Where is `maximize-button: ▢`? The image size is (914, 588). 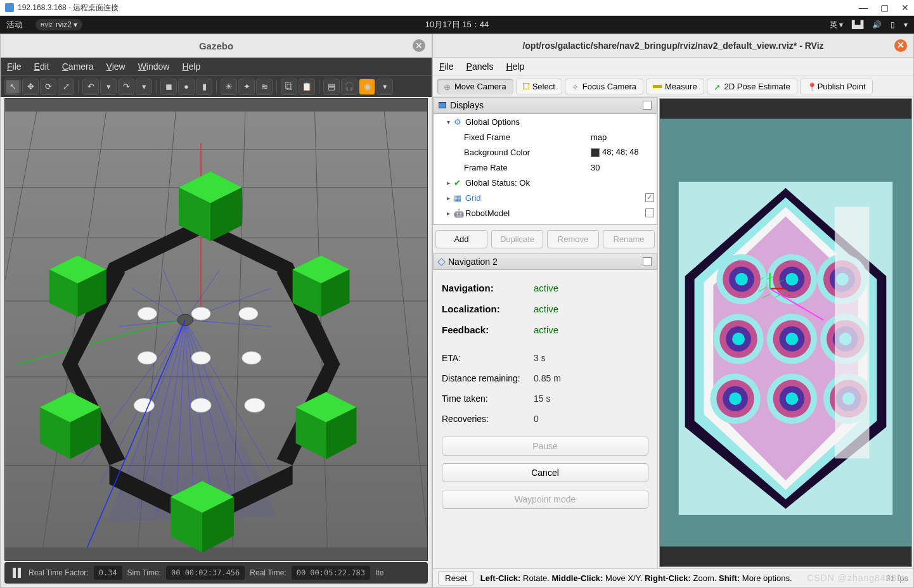
maximize-button: ▢ is located at coordinates (885, 8).